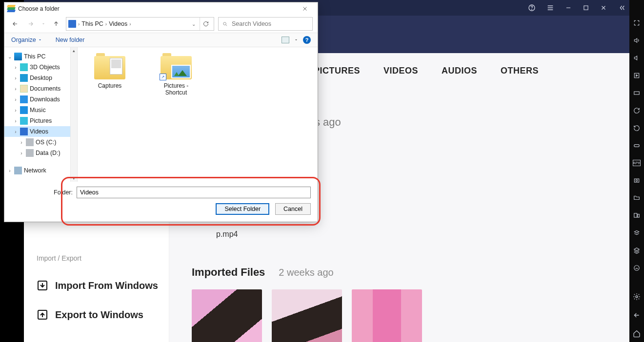 The width and height of the screenshot is (644, 342). I want to click on nav-history-dropdown-icon, so click(43, 24).